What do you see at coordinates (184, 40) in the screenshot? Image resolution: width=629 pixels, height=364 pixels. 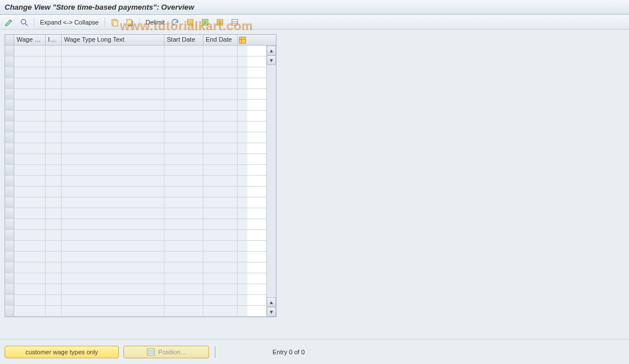 I see `col-header-start-date: Start Date` at bounding box center [184, 40].